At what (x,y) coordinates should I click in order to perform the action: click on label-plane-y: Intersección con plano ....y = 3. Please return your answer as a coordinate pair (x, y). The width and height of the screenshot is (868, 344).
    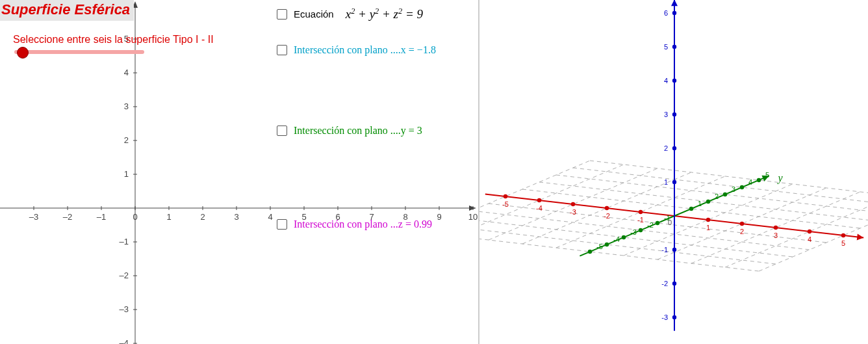
    Looking at the image, I should click on (358, 131).